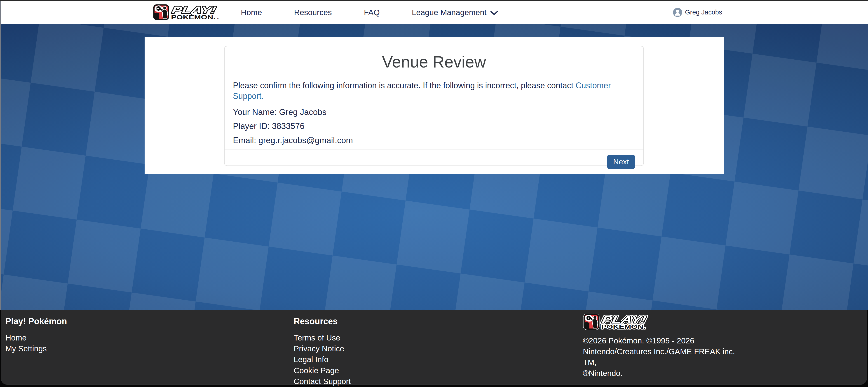 The width and height of the screenshot is (868, 387). What do you see at coordinates (664, 357) in the screenshot?
I see `copyright-text: ©2026 Pokémon. ©1995 - 2026 Nintendo/Cre…` at bounding box center [664, 357].